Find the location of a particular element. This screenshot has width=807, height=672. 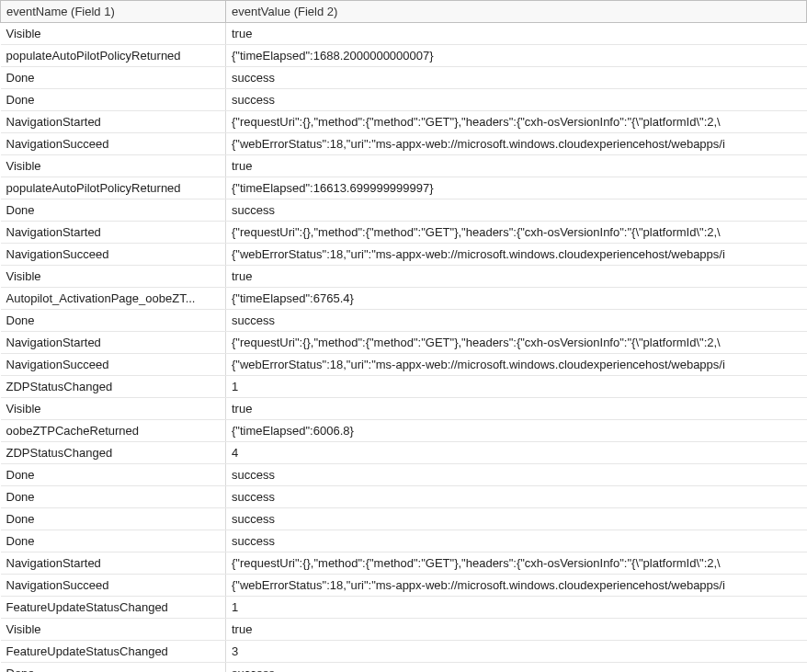

table-row: Autopilot_ActivationPage_oobeZT...{"time… is located at coordinates (404, 299).